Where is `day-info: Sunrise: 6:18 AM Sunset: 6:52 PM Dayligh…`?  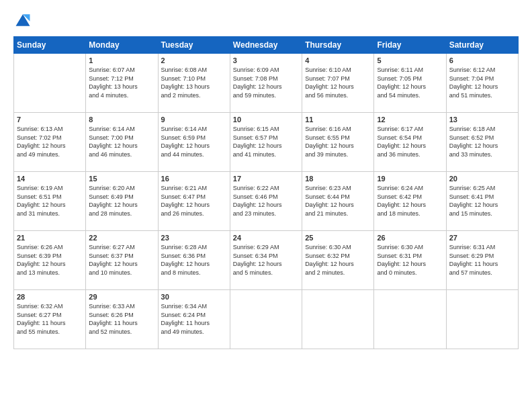
day-info: Sunrise: 6:18 AM Sunset: 6:52 PM Dayligh… is located at coordinates (482, 142).